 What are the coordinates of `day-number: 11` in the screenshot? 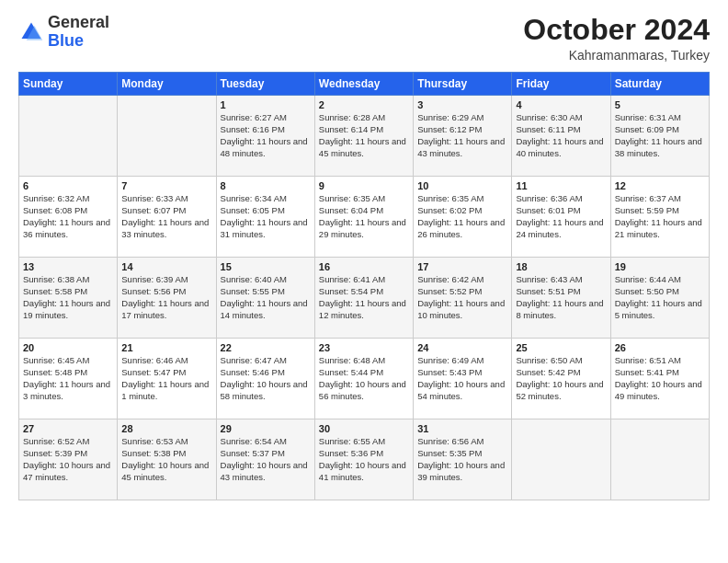 It's located at (561, 186).